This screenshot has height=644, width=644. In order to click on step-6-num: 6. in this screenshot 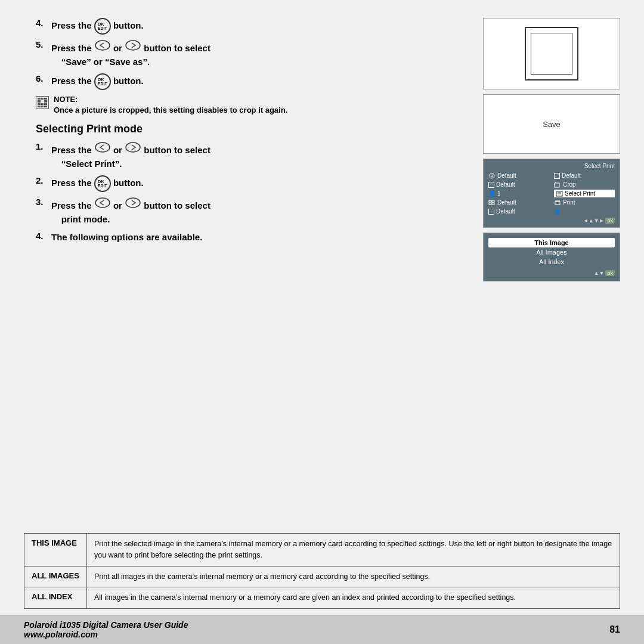, I will do `click(42, 79)`.